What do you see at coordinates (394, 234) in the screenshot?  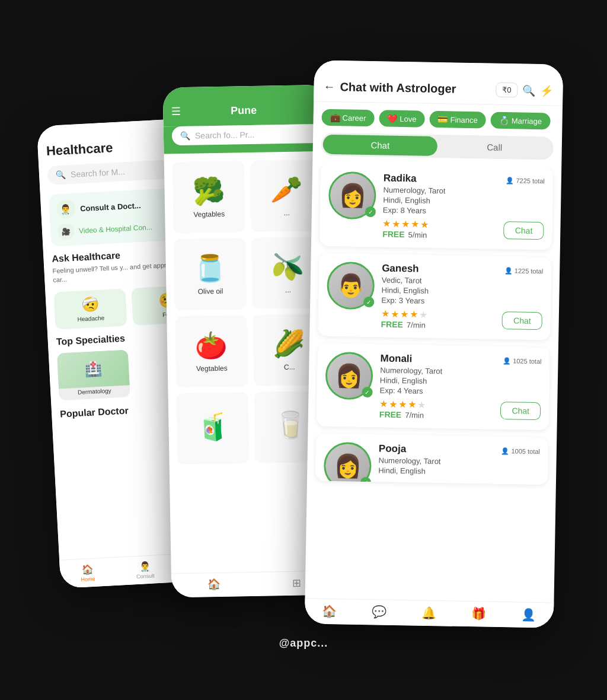 I see `free-radika: FREE` at bounding box center [394, 234].